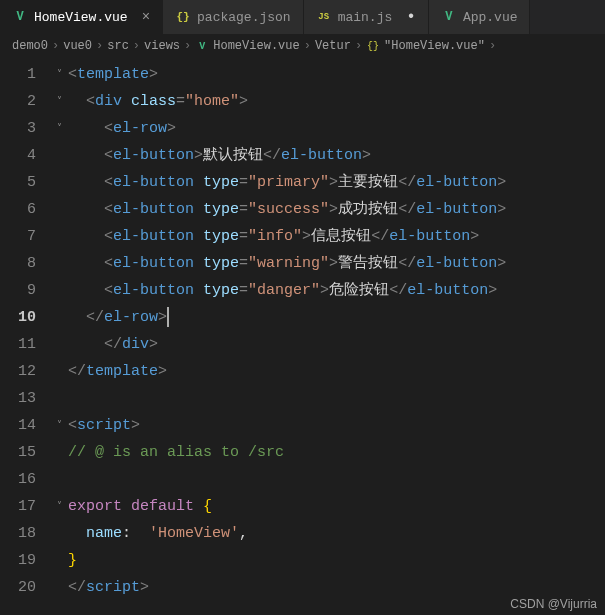 The height and width of the screenshot is (615, 605). What do you see at coordinates (426, 46) in the screenshot?
I see `breadcrumb-item: {}"HomeView.vue"` at bounding box center [426, 46].